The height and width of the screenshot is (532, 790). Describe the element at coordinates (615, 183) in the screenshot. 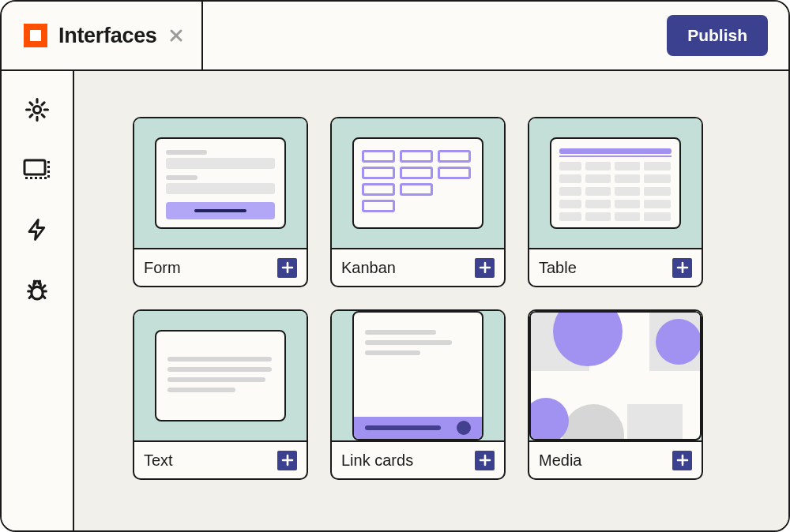

I see `table-preview` at that location.